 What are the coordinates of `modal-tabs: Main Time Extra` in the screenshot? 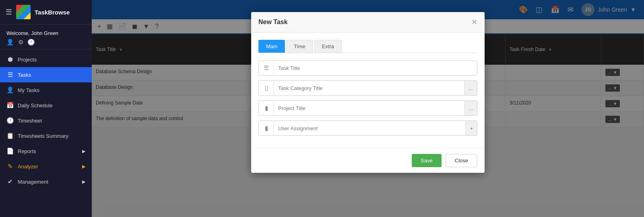 It's located at (368, 47).